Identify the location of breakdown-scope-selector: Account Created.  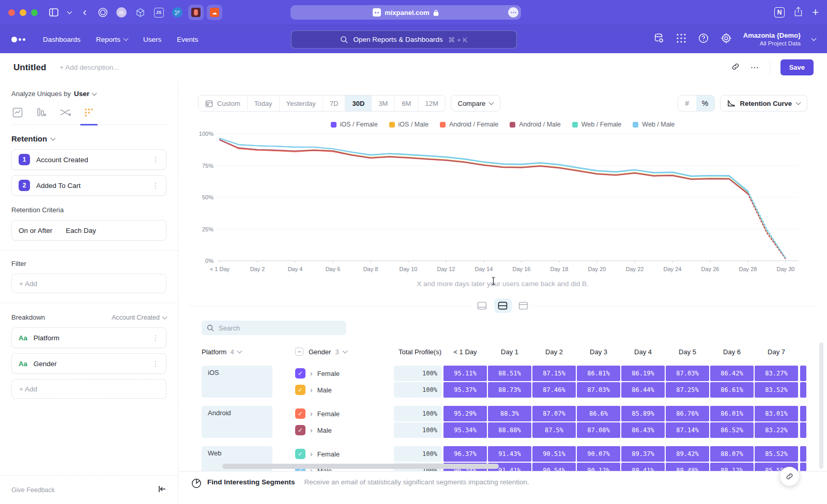
(139, 318).